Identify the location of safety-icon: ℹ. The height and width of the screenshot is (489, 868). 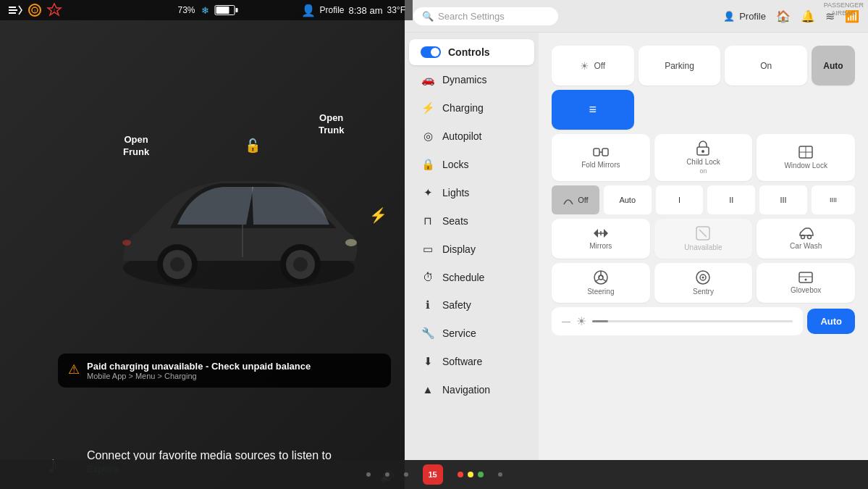
(428, 305).